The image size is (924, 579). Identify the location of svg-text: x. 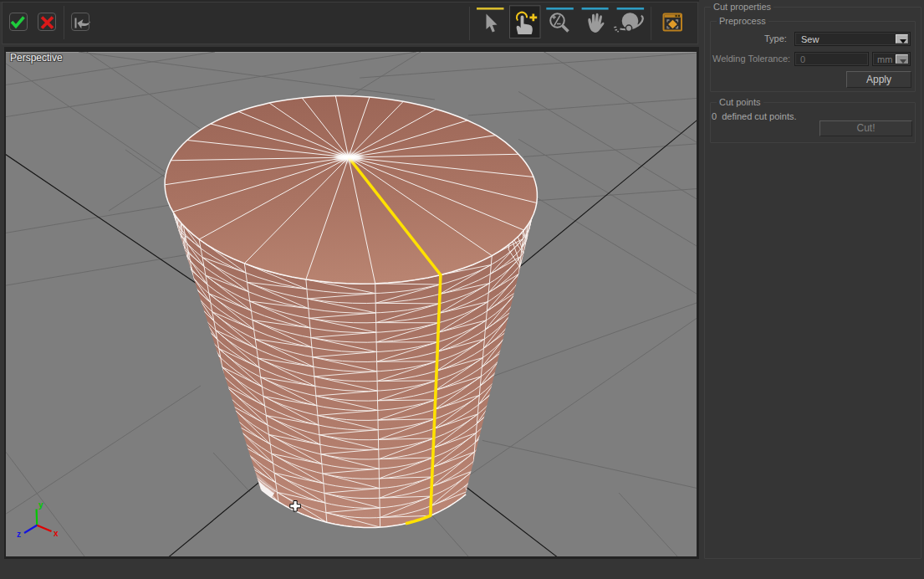
(56, 534).